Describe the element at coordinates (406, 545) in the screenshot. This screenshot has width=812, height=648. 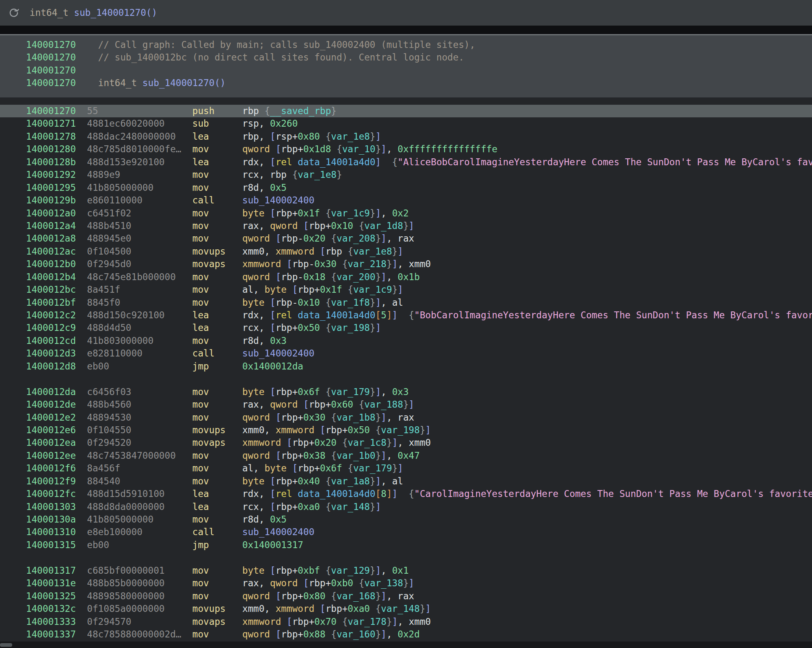
I see `asm-row: 140001315 eb00 jmp 0x140001317` at that location.